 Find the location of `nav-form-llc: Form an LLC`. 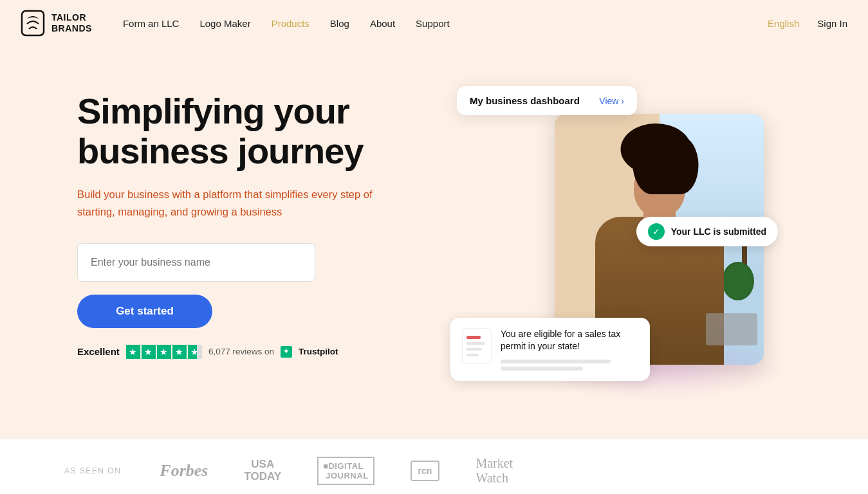

nav-form-llc: Form an LLC is located at coordinates (151, 23).